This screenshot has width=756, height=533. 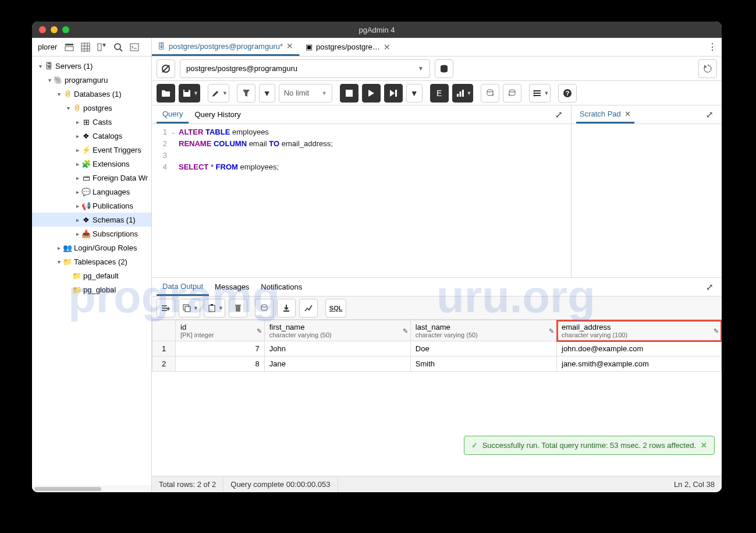 I want to click on download-button, so click(x=286, y=308).